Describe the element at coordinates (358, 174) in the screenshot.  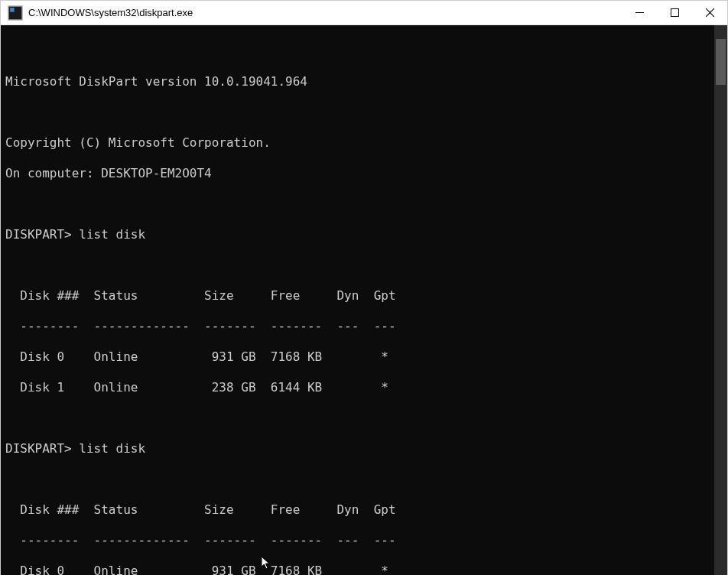
I see `computer-line: On computer: DESKTOP-EM2O0T4` at that location.